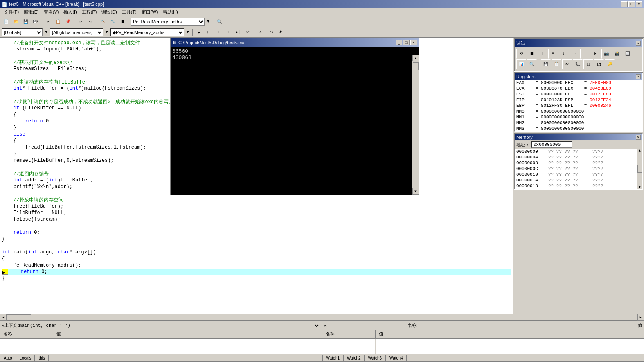 Image resolution: width=644 pixels, height=362 pixels. Describe the element at coordinates (640, 151) in the screenshot. I see `memory-scroll-up: ▲` at that location.